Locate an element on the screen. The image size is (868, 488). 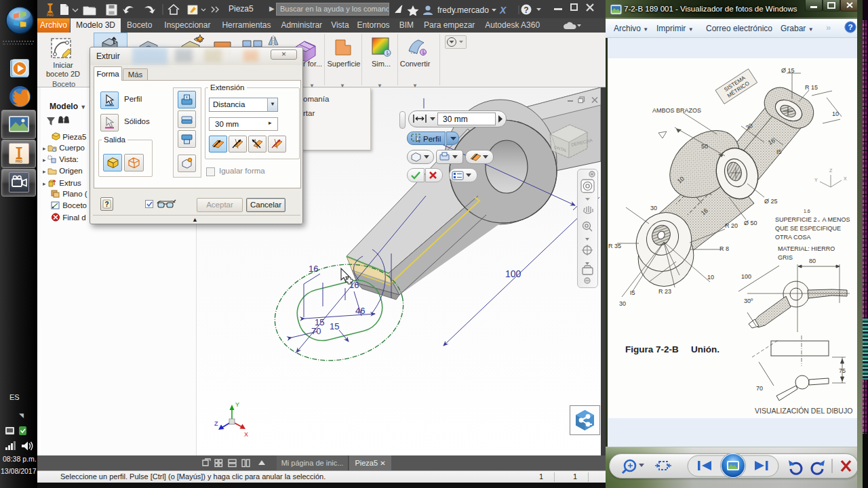
svg-text: OTRA COSA is located at coordinates (793, 237).